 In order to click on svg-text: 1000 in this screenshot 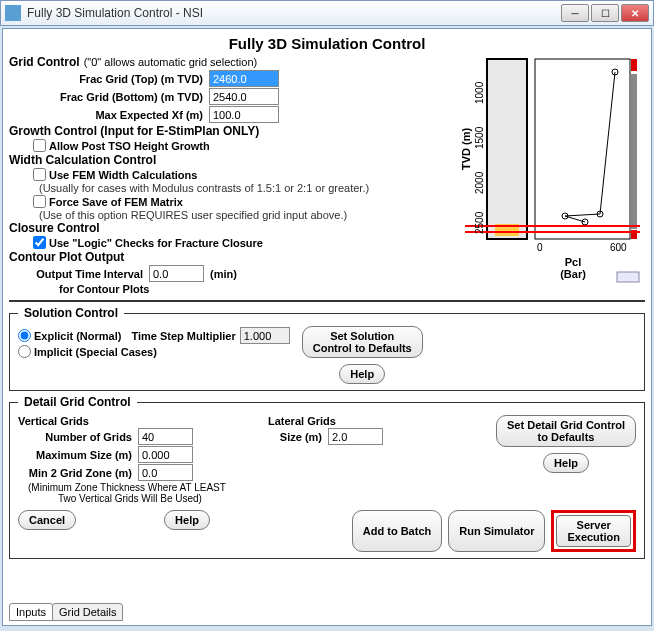, I will do `click(480, 92)`.